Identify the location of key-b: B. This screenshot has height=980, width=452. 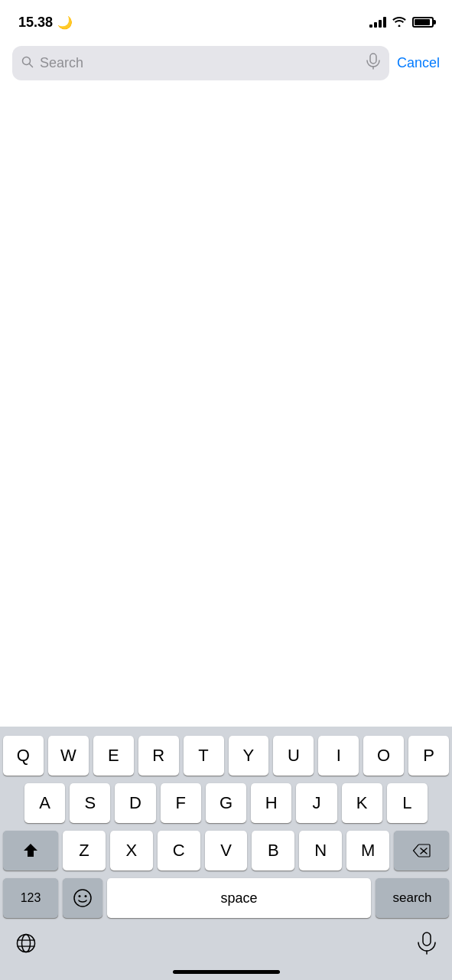
(273, 851).